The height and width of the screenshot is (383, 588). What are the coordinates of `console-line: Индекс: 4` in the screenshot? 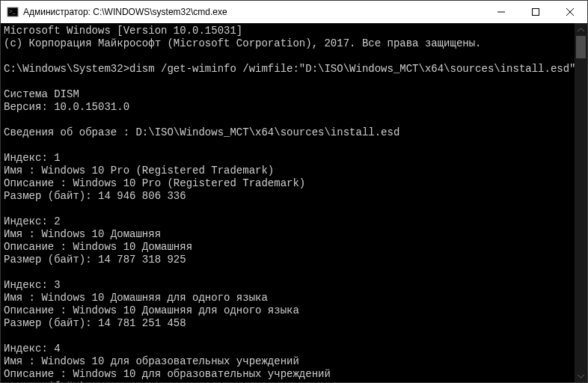 It's located at (294, 349).